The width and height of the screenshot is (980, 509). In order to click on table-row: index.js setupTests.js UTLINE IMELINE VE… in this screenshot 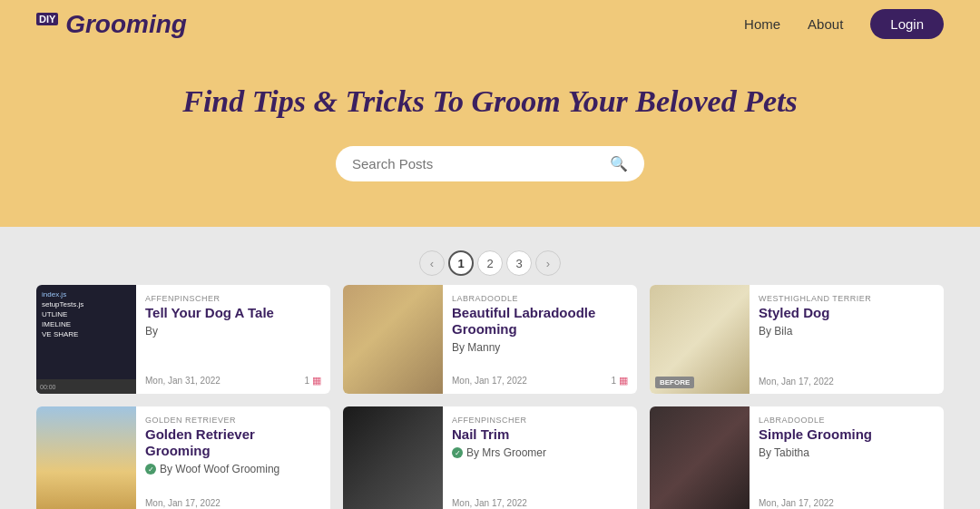, I will do `click(183, 339)`.